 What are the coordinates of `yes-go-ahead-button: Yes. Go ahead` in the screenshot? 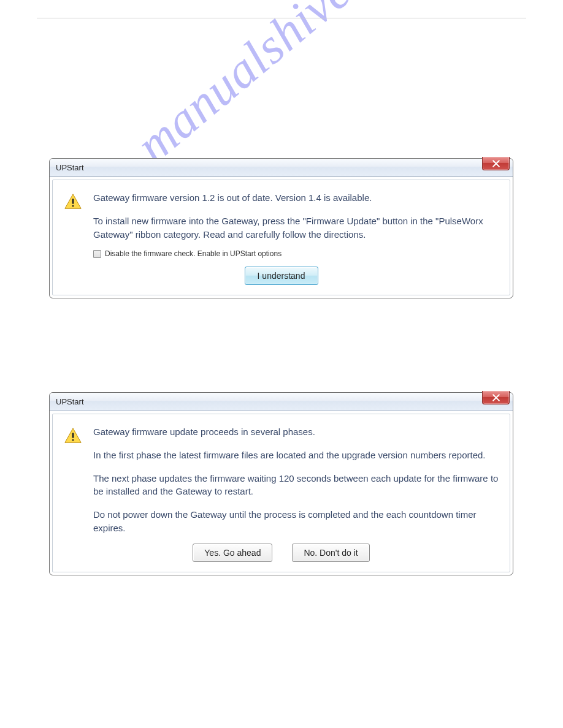 It's located at (232, 553).